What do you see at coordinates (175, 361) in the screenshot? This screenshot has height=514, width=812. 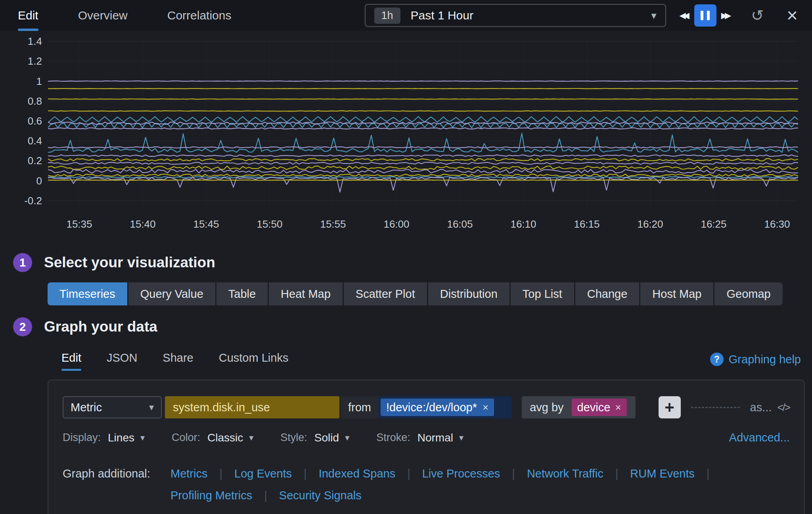 I see `graph-editor-tabs: EditJSONShareCustom Links` at bounding box center [175, 361].